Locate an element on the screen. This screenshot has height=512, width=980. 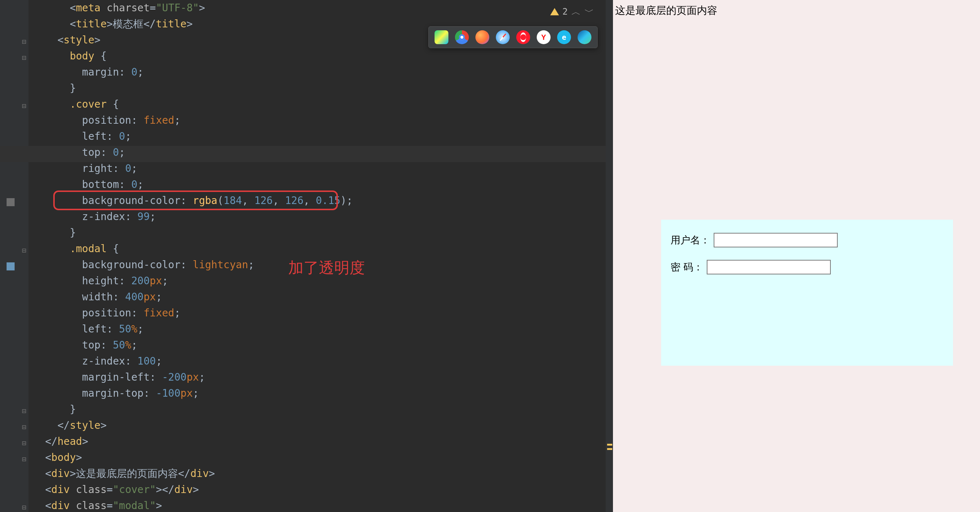
warning-icon is located at coordinates (555, 11).